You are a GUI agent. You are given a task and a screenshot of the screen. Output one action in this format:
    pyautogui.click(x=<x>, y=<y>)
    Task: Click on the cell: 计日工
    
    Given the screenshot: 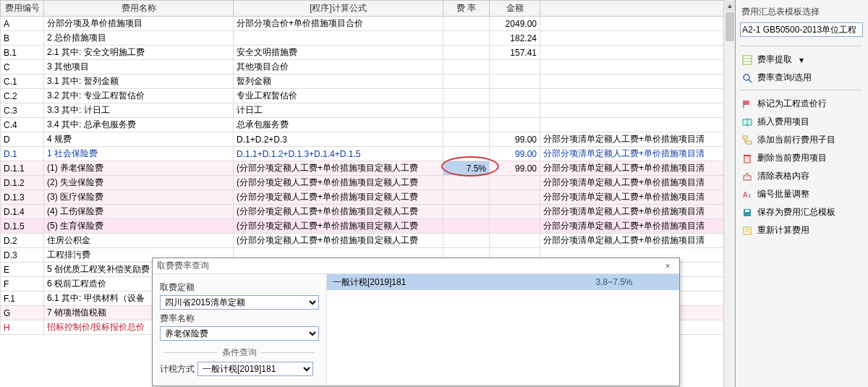 What is the action you would take?
    pyautogui.click(x=339, y=111)
    